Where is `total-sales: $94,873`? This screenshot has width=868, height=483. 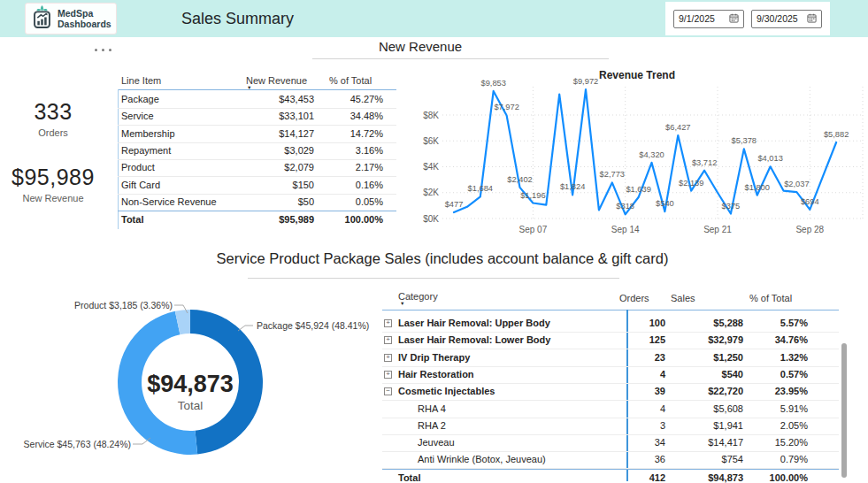 total-sales: $94,873 is located at coordinates (706, 476).